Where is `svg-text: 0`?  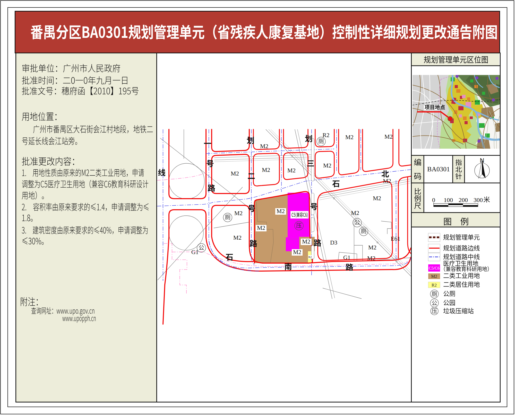 svg-text: 0 is located at coordinates (434, 200).